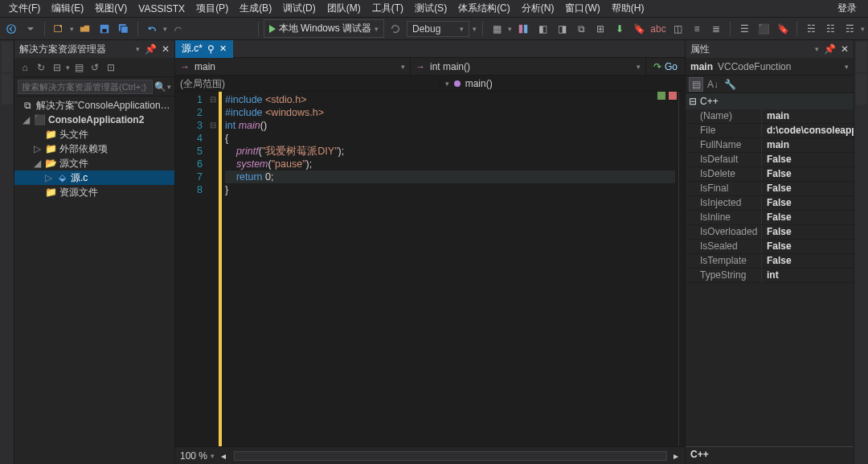 This screenshot has height=464, width=868. I want to click on menu-item: 工具(T), so click(387, 8).